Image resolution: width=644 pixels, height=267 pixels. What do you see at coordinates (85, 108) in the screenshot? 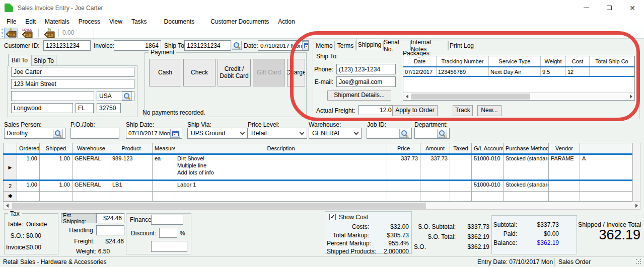
I see `state-input: FL` at bounding box center [85, 108].